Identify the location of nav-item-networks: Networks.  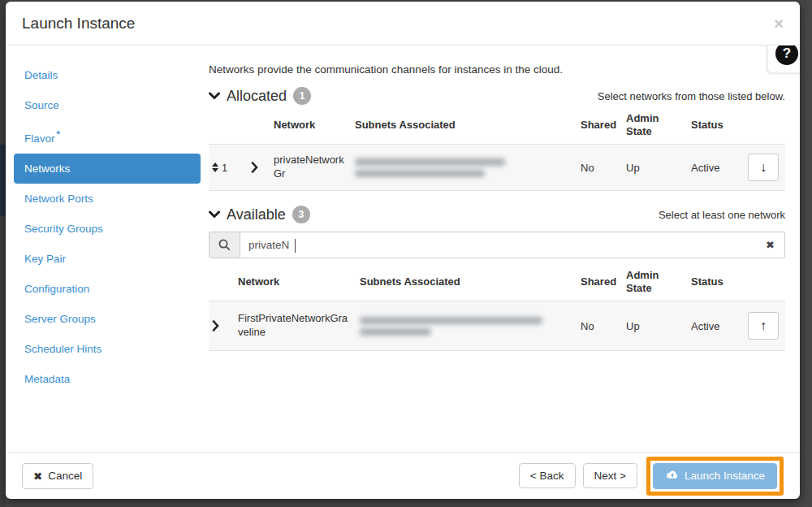
(107, 169).